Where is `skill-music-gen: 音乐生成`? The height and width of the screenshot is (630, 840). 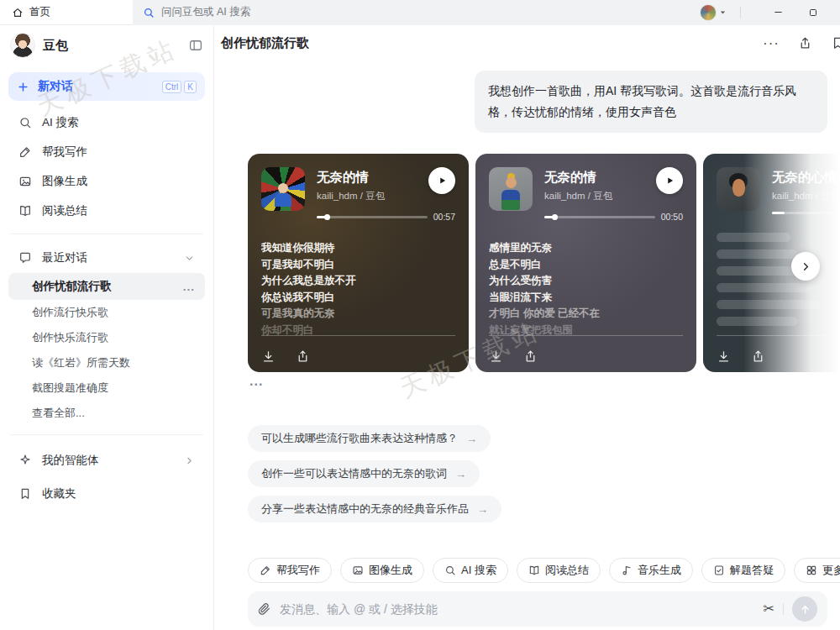
skill-music-gen: 音乐生成 is located at coordinates (651, 570).